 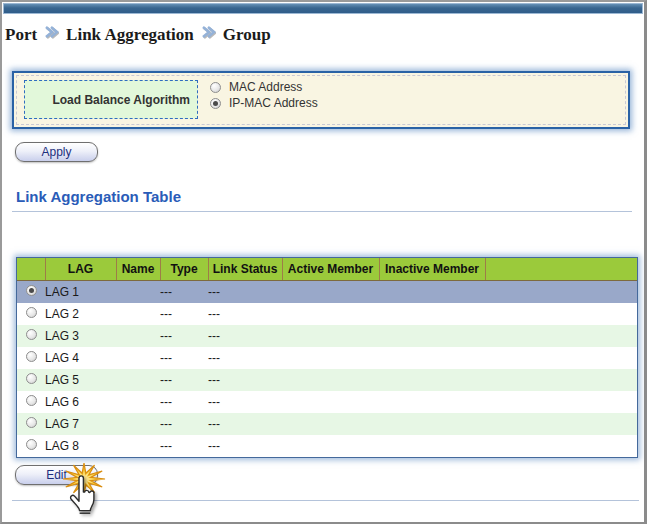 I want to click on breadcrumb: Port Link Aggregation Group, so click(x=138, y=35).